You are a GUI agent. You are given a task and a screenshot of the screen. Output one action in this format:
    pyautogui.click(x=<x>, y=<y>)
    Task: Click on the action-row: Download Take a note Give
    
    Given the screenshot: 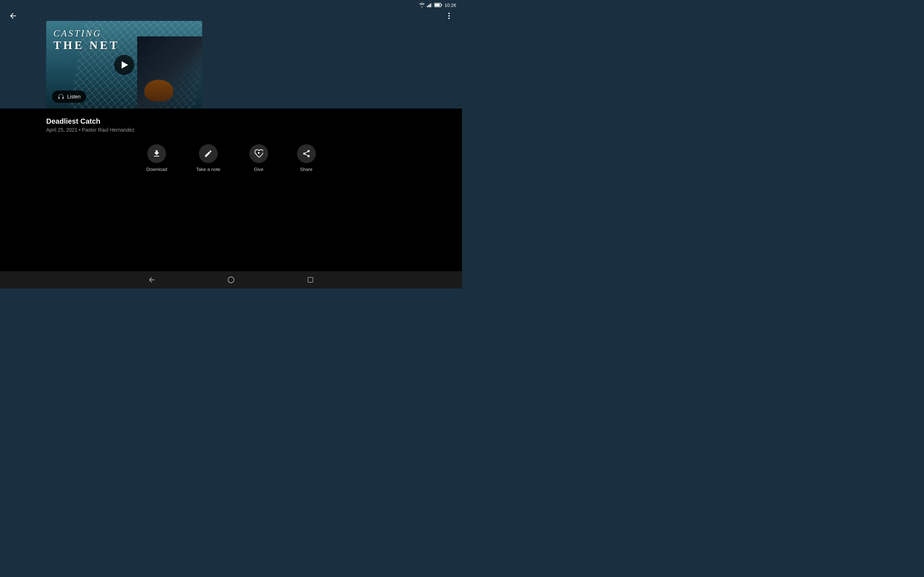 What is the action you would take?
    pyautogui.click(x=231, y=156)
    